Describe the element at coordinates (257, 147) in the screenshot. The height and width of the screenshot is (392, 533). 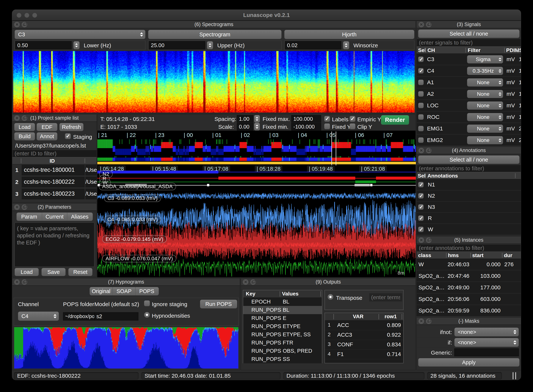
I see `hypnogram-band` at that location.